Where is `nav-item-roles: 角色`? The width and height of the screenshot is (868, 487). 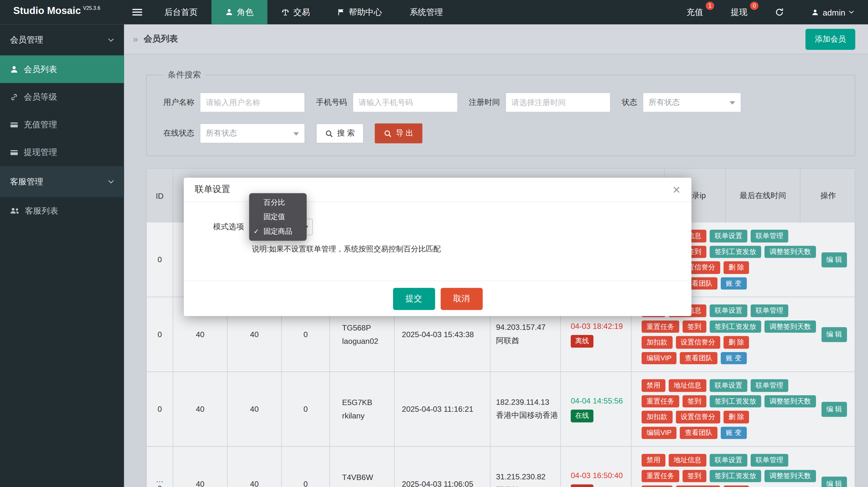
nav-item-roles: 角色 is located at coordinates (239, 12).